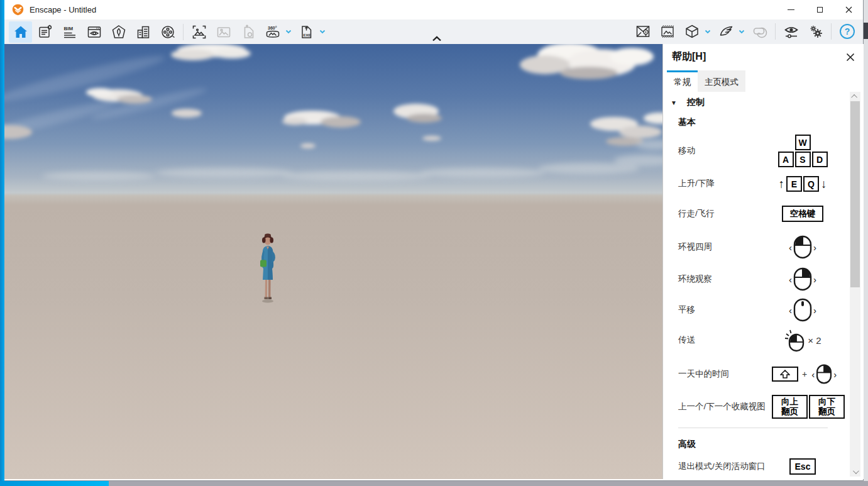 This screenshot has height=486, width=868. What do you see at coordinates (850, 57) in the screenshot?
I see `help-panel-close-button` at bounding box center [850, 57].